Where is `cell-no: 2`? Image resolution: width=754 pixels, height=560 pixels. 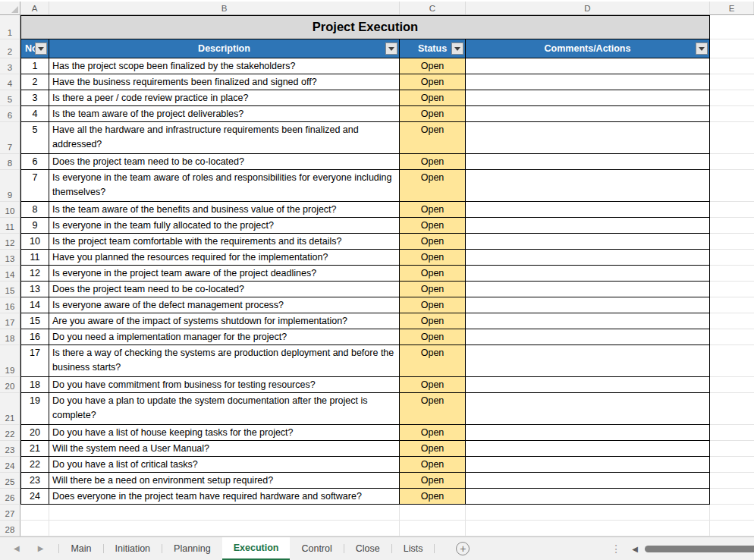
cell-no: 2 is located at coordinates (35, 82).